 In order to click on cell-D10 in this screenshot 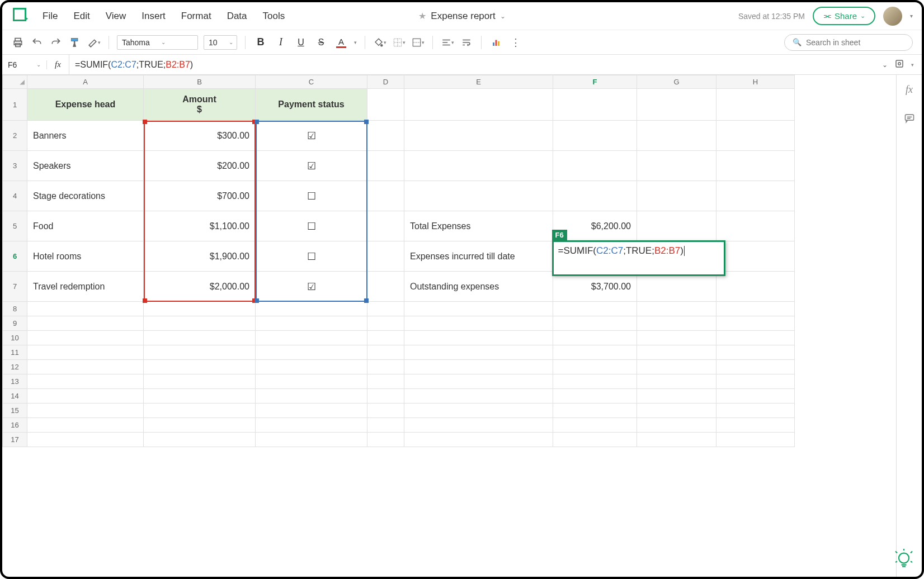, I will do `click(386, 338)`.